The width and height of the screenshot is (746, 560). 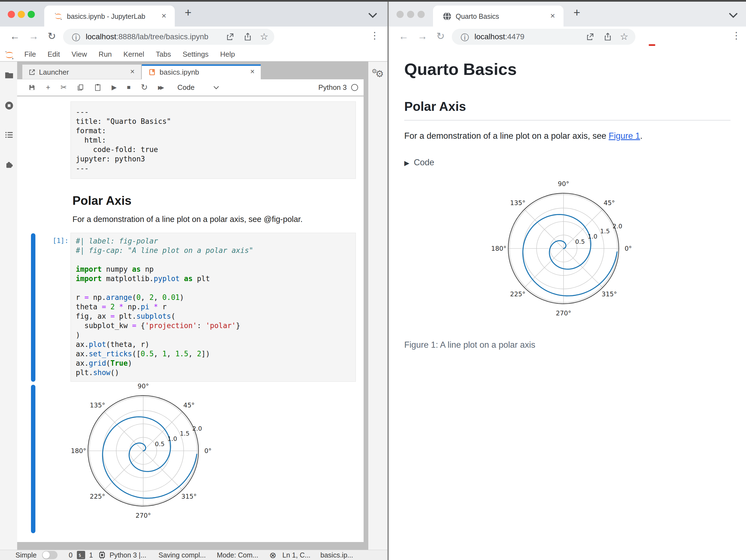 I want to click on copy-cell-icon, so click(x=80, y=88).